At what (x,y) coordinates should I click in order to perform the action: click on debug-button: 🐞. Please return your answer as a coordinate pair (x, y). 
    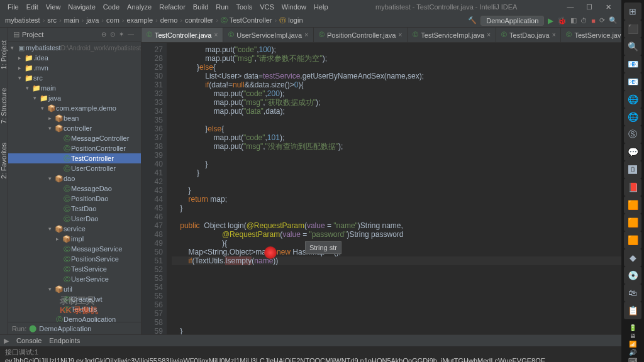
    Looking at the image, I should click on (562, 21).